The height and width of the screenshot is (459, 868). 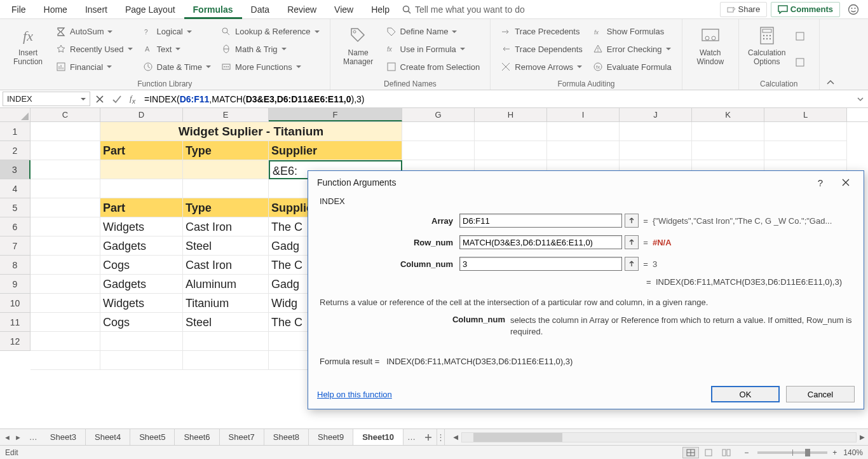 I want to click on define-name-button: Define Name, so click(x=433, y=32).